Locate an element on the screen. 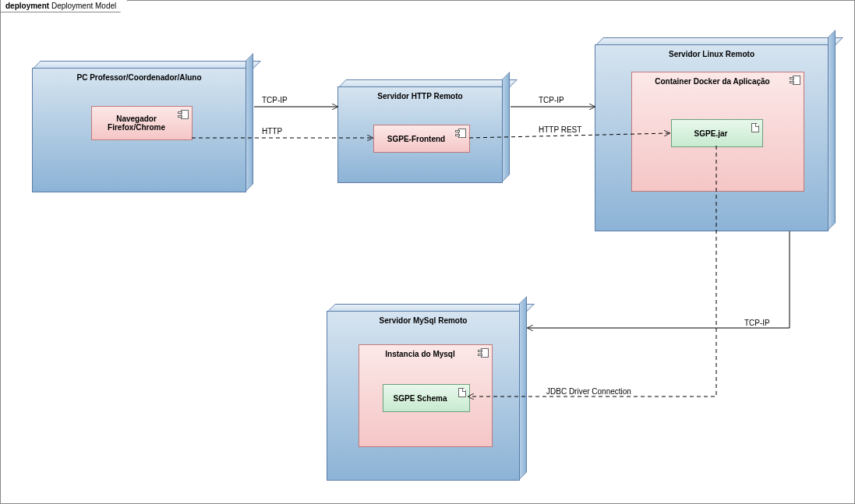 The image size is (855, 504). artifact-jar-title: SGPE.jar is located at coordinates (717, 134).